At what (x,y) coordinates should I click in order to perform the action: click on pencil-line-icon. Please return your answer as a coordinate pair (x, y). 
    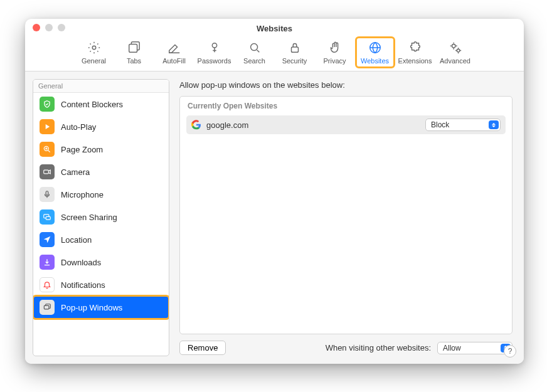
    Looking at the image, I should click on (174, 48).